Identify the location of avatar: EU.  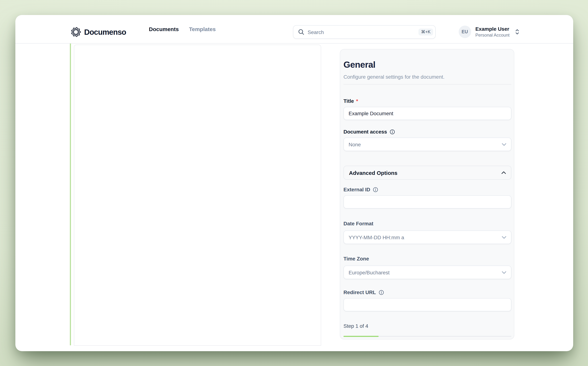
(465, 32).